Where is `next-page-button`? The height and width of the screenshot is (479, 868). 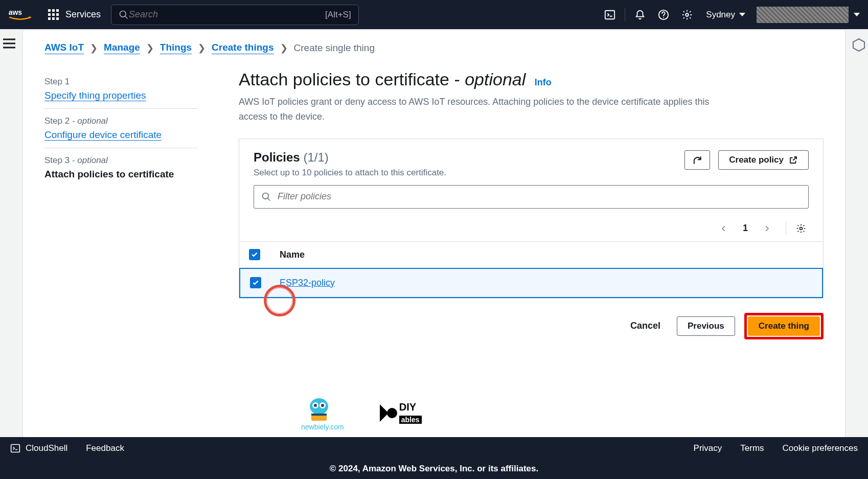
next-page-button is located at coordinates (767, 229).